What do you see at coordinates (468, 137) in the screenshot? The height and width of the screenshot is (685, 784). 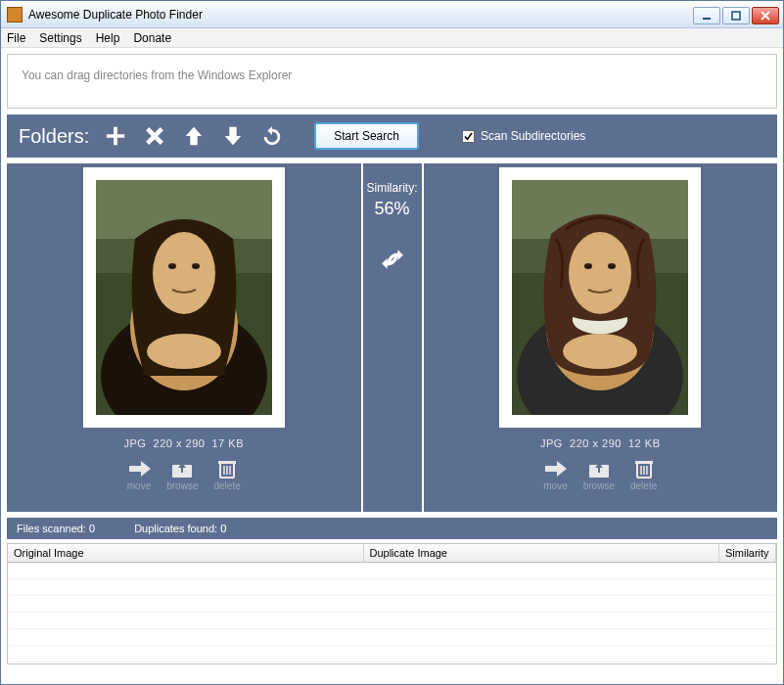 I see `scan-subdirectories-checkbox` at bounding box center [468, 137].